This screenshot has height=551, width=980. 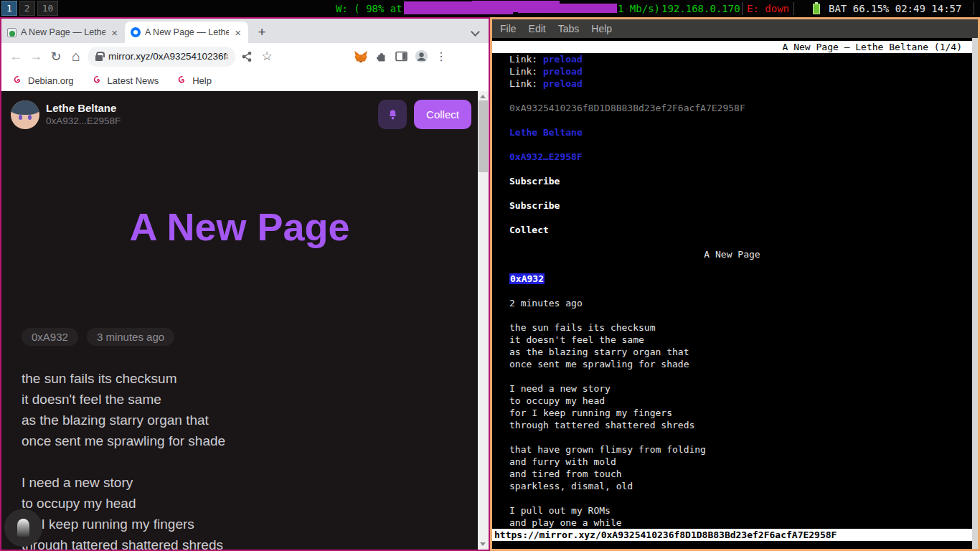 I want to click on stanza: the sun fails its checksum it doesn't fe…, so click(x=123, y=410).